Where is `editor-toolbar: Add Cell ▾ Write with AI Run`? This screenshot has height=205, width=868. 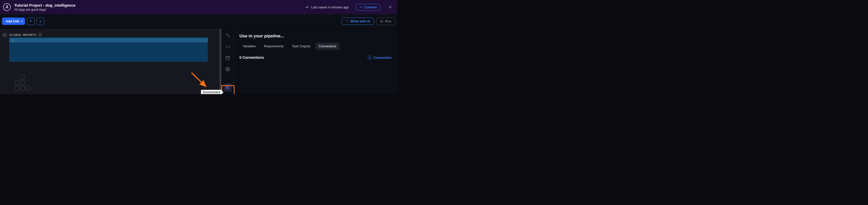
editor-toolbar: Add Cell ▾ Write with AI Run is located at coordinates (199, 22).